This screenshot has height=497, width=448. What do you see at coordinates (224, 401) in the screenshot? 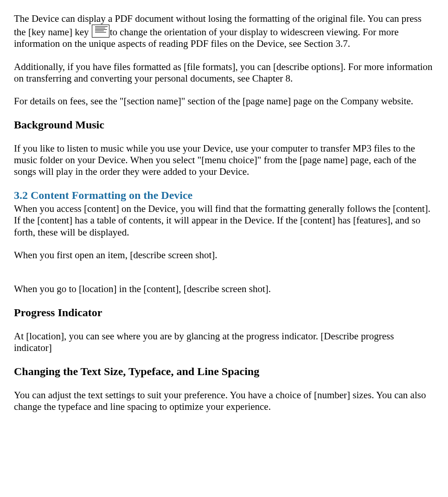
I see `paragraph-text-size: You can adjust the text settings to suit…` at bounding box center [224, 401].